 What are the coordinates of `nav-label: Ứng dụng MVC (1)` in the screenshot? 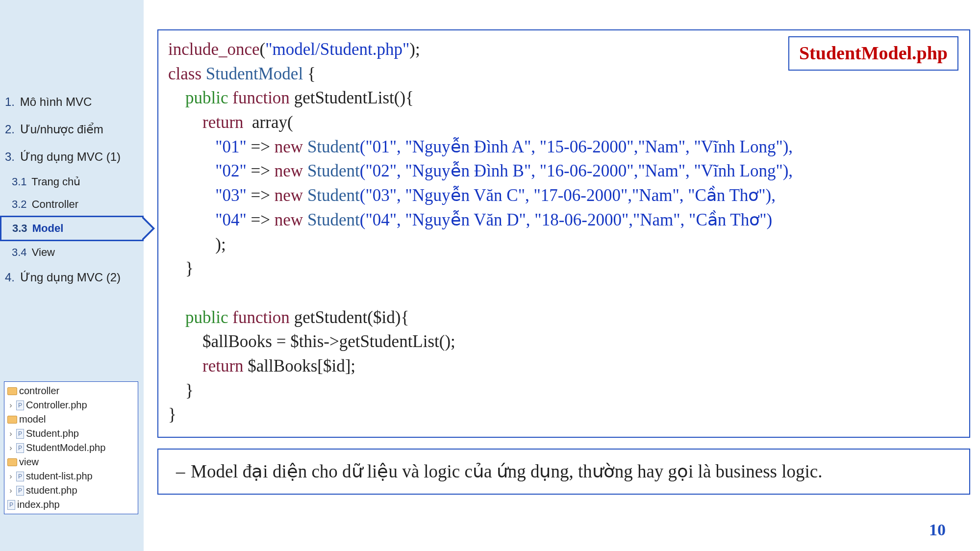 It's located at (71, 157).